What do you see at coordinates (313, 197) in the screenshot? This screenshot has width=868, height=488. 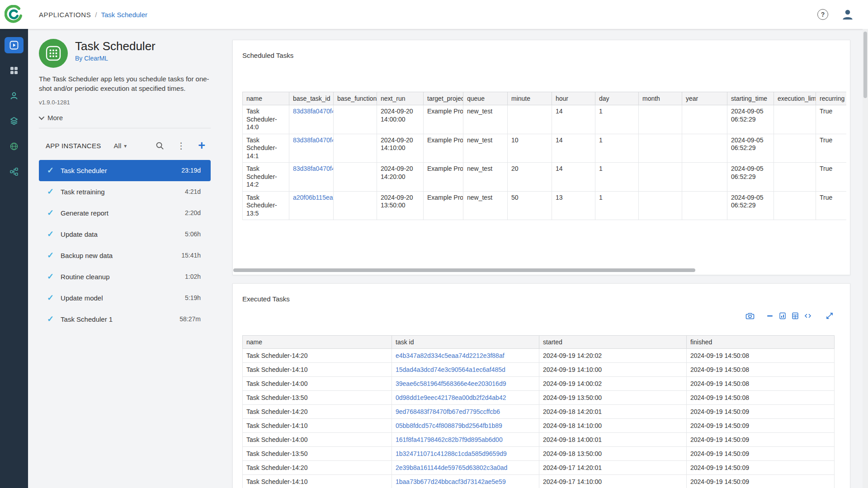 I see `task-id-link: a20f06b115ea` at bounding box center [313, 197].